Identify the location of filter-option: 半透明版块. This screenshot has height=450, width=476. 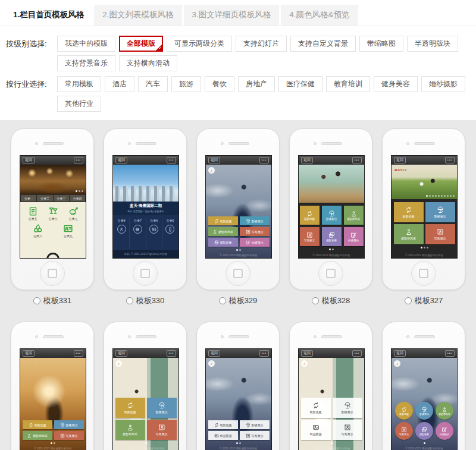
(433, 44).